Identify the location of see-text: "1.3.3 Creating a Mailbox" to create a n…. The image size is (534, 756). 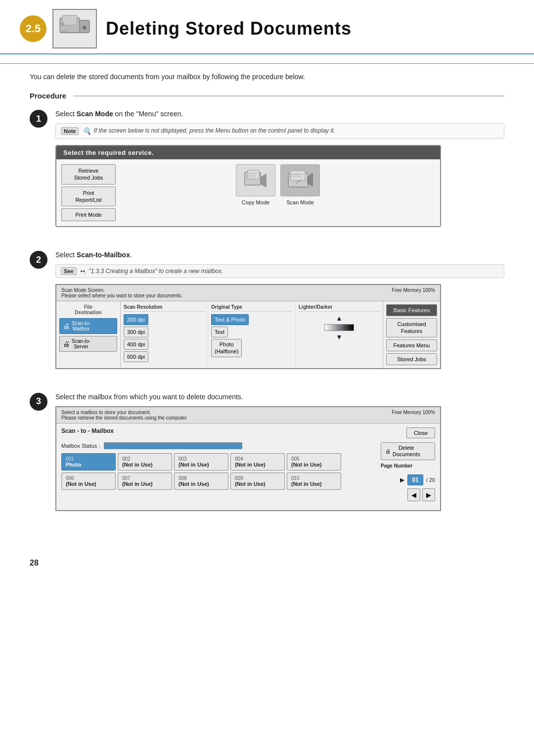
(156, 271).